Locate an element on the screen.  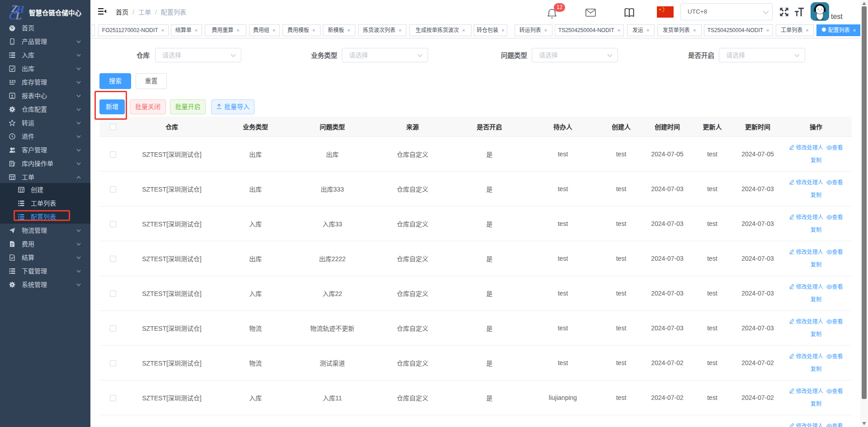
svg-text: 123 is located at coordinates (12, 81).